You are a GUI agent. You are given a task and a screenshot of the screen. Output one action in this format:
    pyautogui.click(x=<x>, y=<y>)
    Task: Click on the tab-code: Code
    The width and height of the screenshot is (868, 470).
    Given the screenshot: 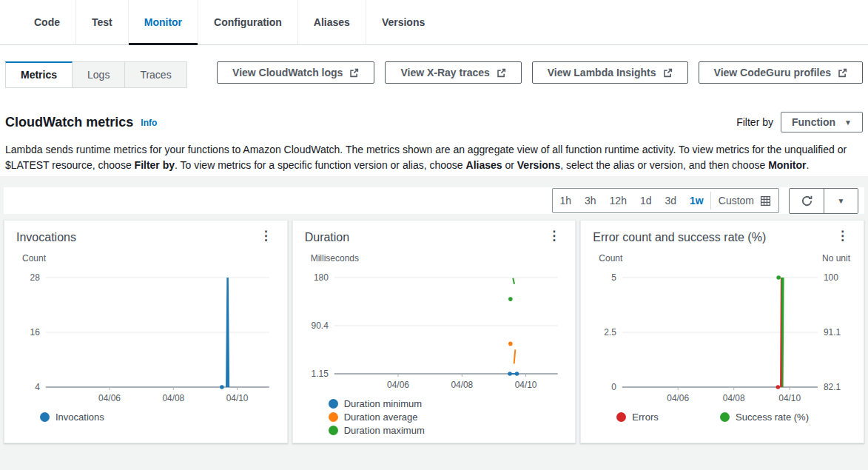 What is the action you would take?
    pyautogui.click(x=47, y=22)
    